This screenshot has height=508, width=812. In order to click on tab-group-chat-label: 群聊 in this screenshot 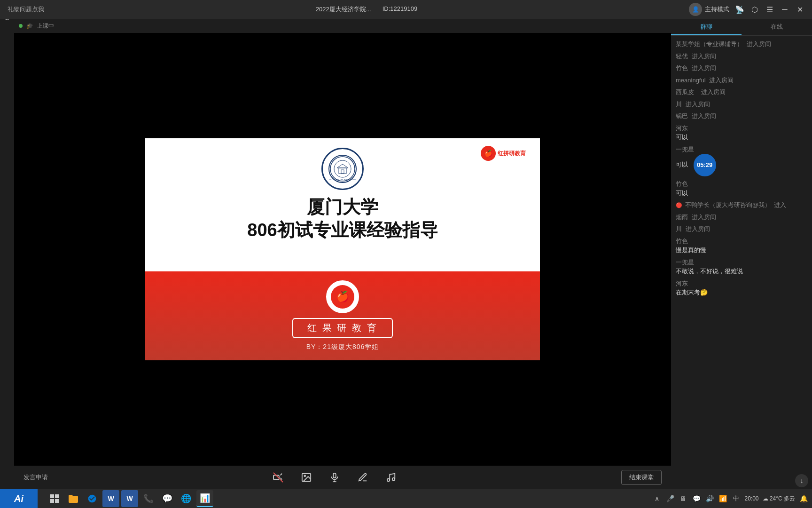, I will do `click(706, 27)`.